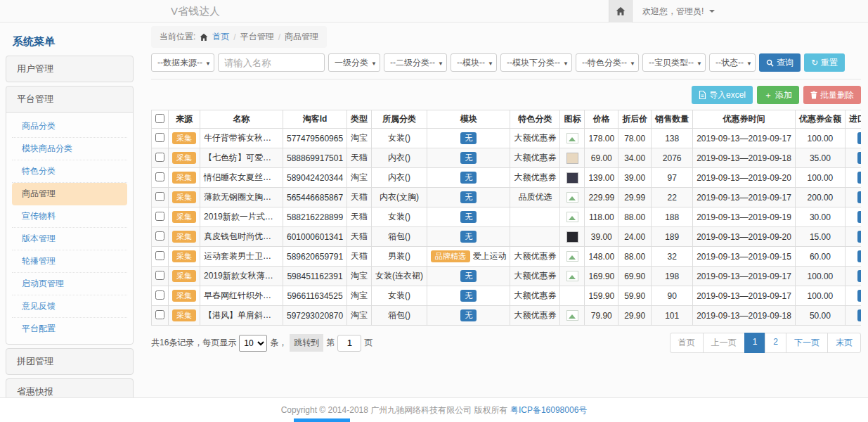 The image size is (868, 422). Describe the element at coordinates (70, 69) in the screenshot. I see `sidebar-item-用户管理: 用户管理` at that location.